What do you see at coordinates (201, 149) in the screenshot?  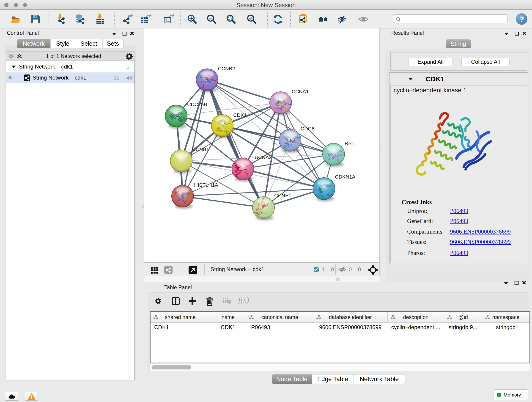 I see `svg-text: CCNB1` at bounding box center [201, 149].